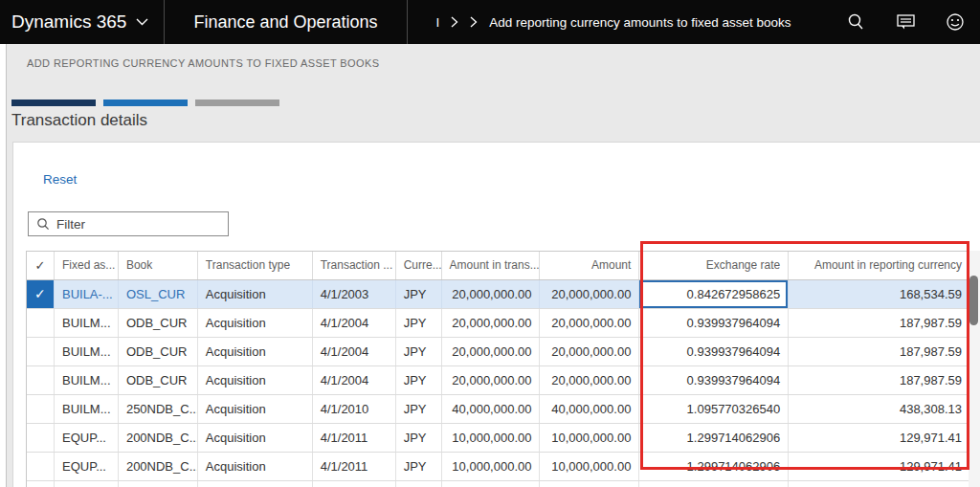 This screenshot has height=487, width=980. What do you see at coordinates (639, 23) in the screenshot?
I see `breadcrumb-page-title: Add reporting currency amounts to fixed …` at bounding box center [639, 23].